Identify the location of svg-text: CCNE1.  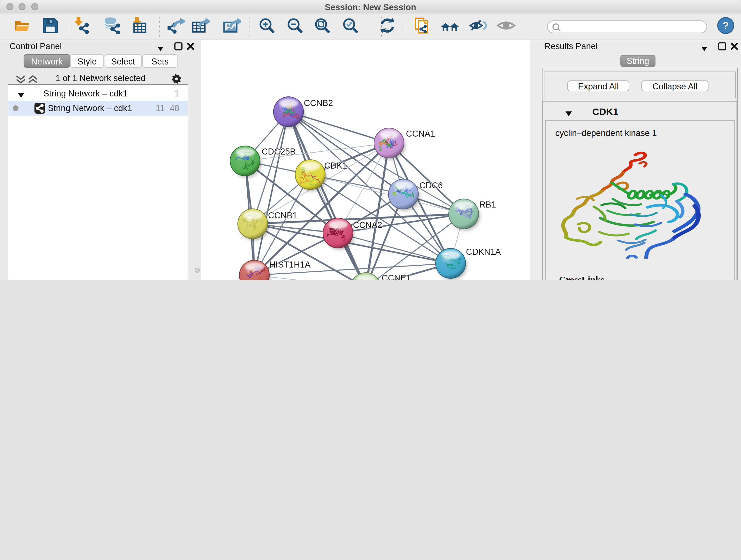
(396, 277).